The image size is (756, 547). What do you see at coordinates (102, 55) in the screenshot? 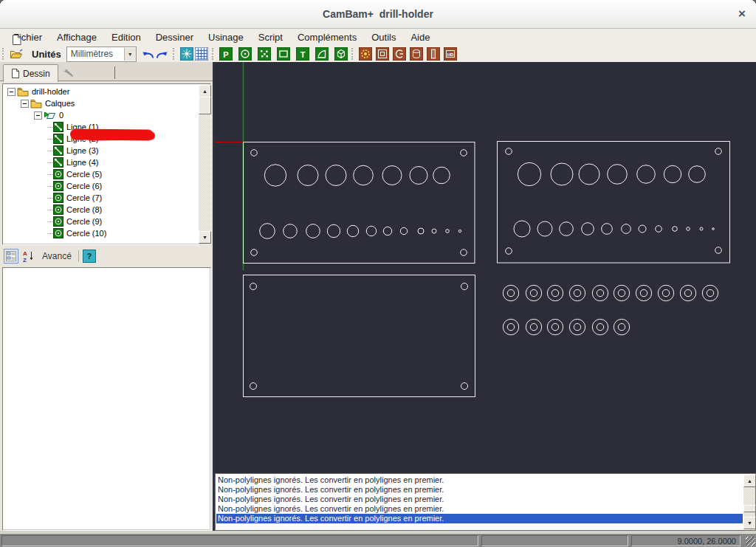
I see `units-select: Millimètres ▼` at bounding box center [102, 55].